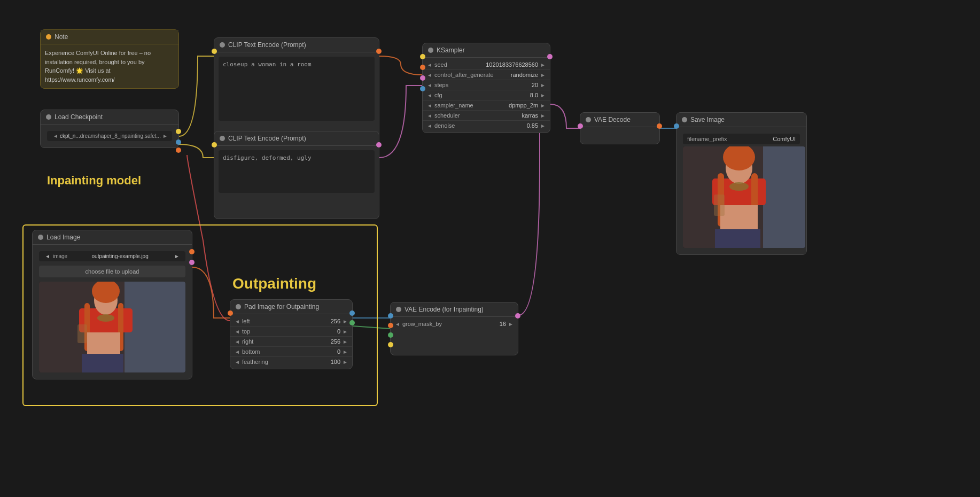 The image size is (980, 497). What do you see at coordinates (165, 136) in the screenshot?
I see `checkpoint-arrow-right: ►` at bounding box center [165, 136].